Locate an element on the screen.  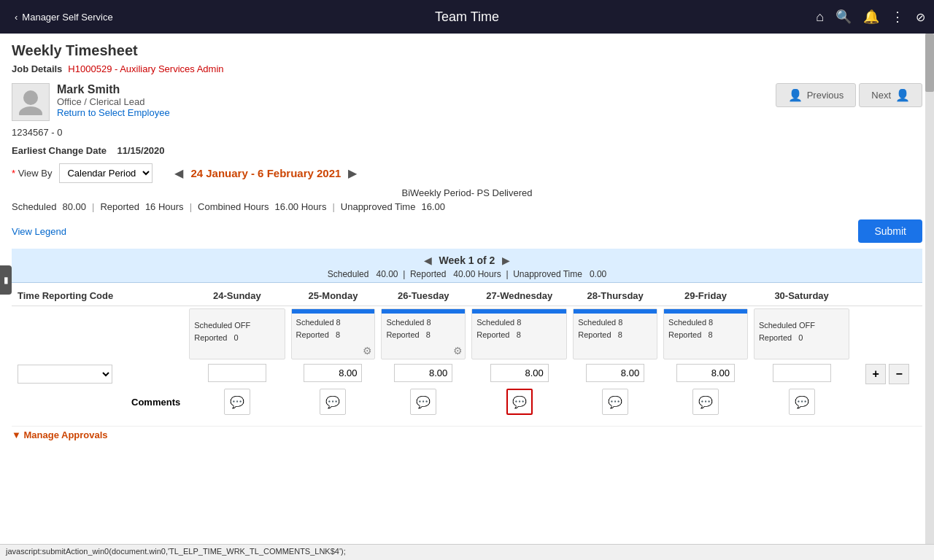
cell-text-sun: Scheduled OFFReported 0 is located at coordinates (236, 331).